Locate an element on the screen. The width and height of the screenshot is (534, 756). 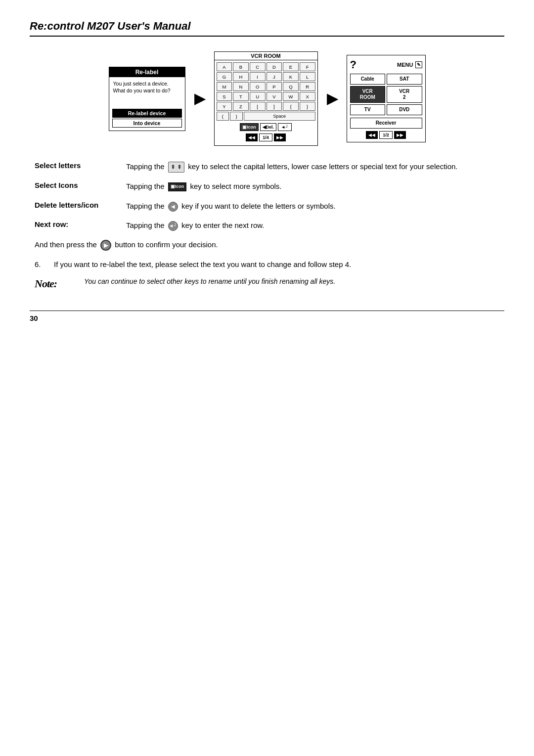
remote-nav-num: 1/2 is located at coordinates (386, 135).